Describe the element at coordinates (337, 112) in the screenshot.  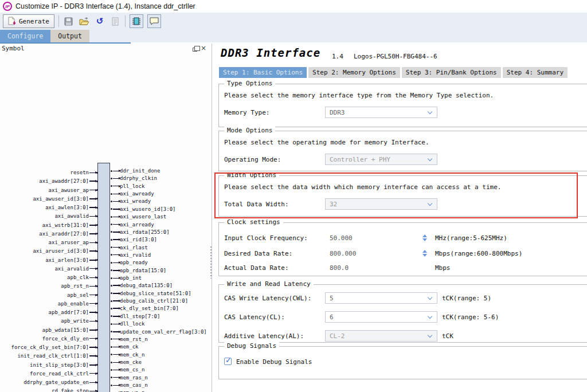
I see `memory-type-value: DDR3` at that location.